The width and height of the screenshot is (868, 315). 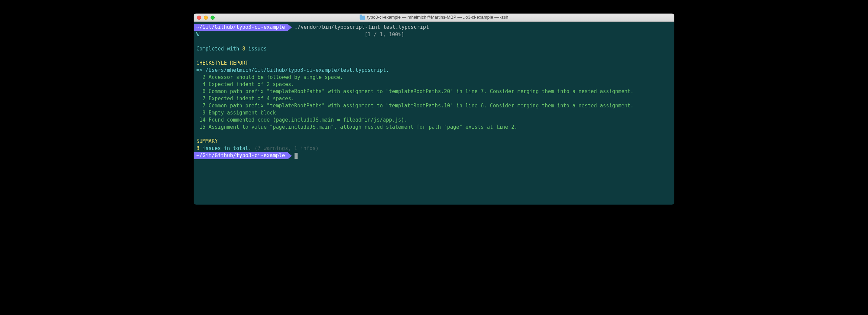 What do you see at coordinates (363, 18) in the screenshot?
I see `folder-icon` at bounding box center [363, 18].